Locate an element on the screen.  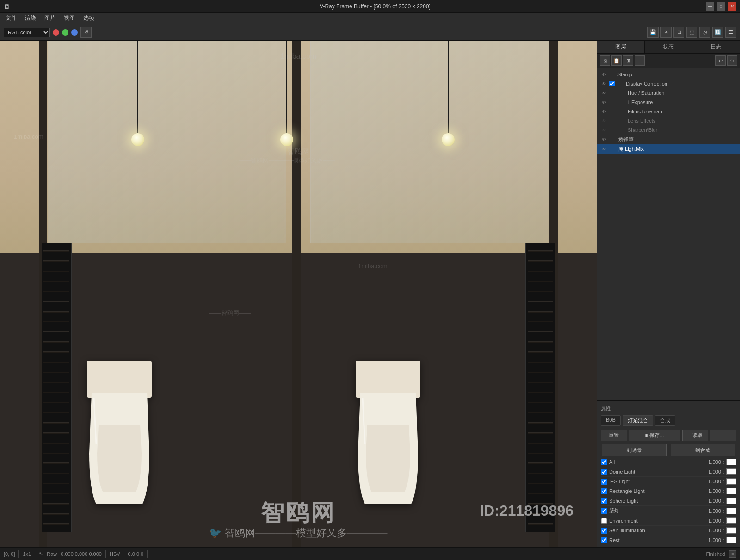
load-button: □ 读取 is located at coordinates (696, 436).